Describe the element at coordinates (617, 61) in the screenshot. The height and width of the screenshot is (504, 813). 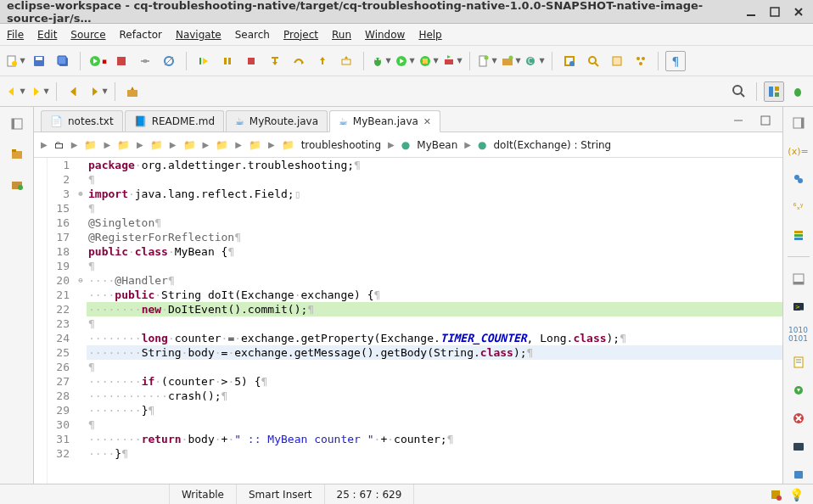
I see `toggle-mark-button` at that location.